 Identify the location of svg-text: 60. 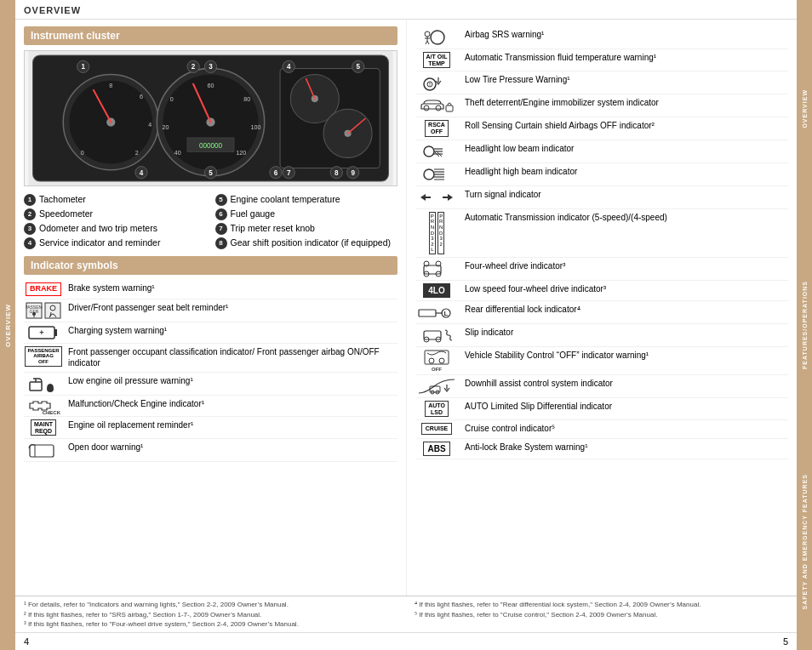
(211, 86).